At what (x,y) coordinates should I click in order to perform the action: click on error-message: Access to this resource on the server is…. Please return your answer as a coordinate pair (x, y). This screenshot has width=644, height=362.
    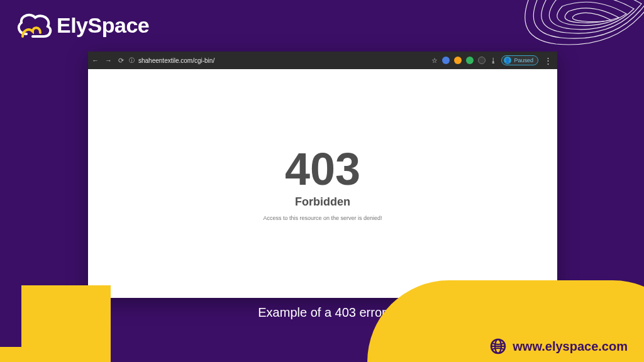
    Looking at the image, I should click on (322, 218).